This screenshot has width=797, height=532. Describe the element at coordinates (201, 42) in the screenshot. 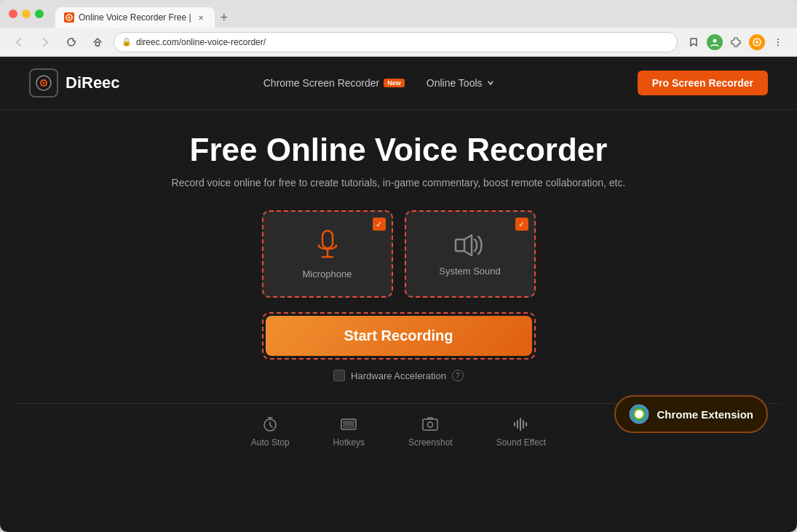

I see `address-text: direec.com/online-voice-recorder/` at that location.